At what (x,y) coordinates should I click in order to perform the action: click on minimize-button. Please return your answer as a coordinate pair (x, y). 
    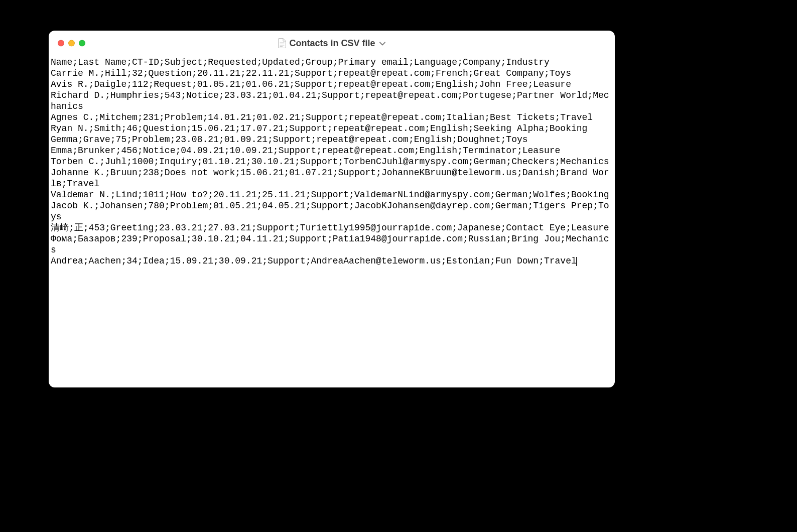
    Looking at the image, I should click on (71, 43).